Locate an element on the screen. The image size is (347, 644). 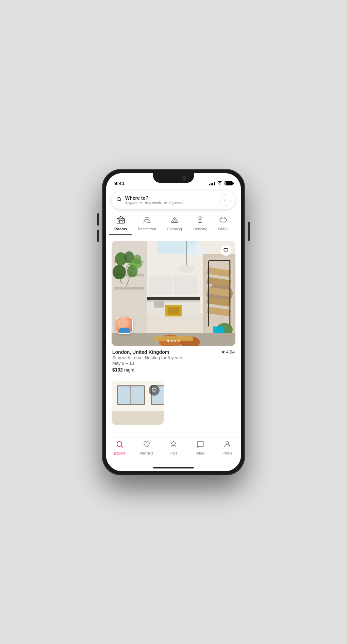
listing-info-1: London, United Kingdom ★ 4.94 Stay with … is located at coordinates (174, 359).